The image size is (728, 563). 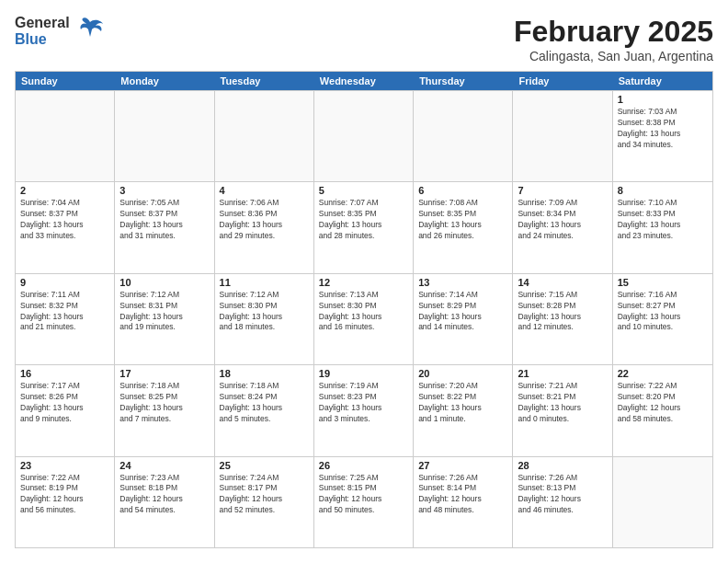 What do you see at coordinates (364, 373) in the screenshot?
I see `day-number: 19` at bounding box center [364, 373].